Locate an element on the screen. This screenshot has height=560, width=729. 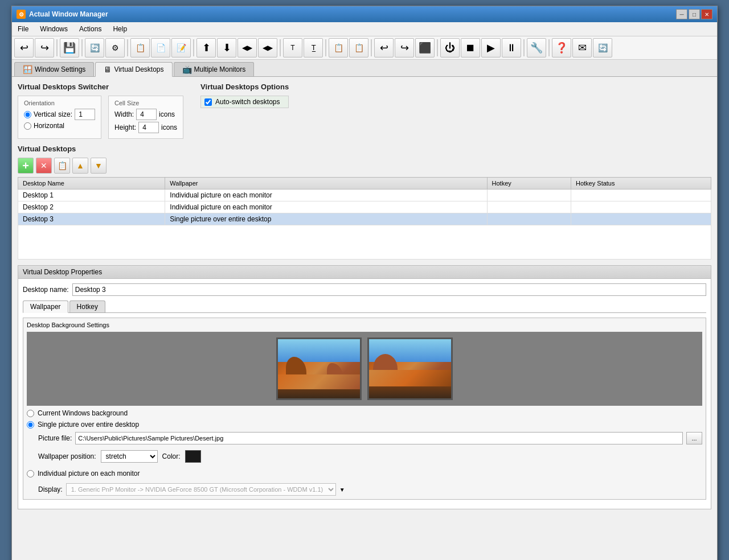
desktop-name-label: Desktop name: is located at coordinates (46, 290).